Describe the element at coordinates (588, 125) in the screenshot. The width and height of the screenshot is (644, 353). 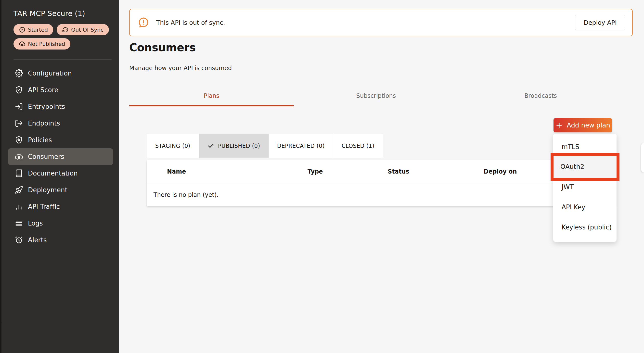
I see `add-new-plan-label: Add new plan` at that location.